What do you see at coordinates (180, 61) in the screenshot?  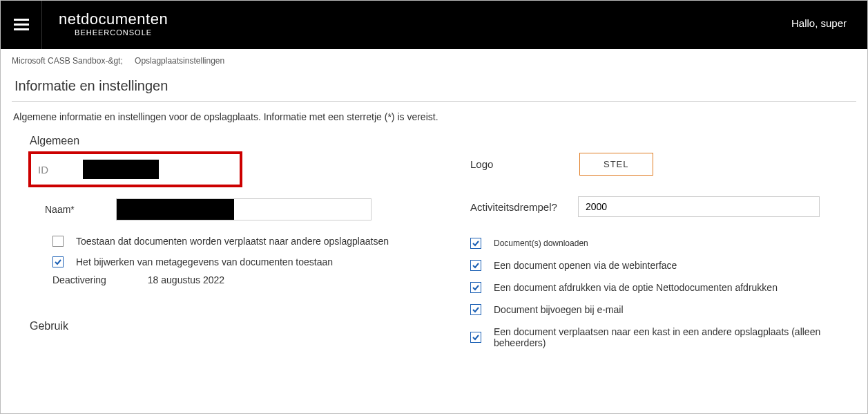 I see `breadcrumb-item-settings: Opslagplaatsinstellingen` at bounding box center [180, 61].